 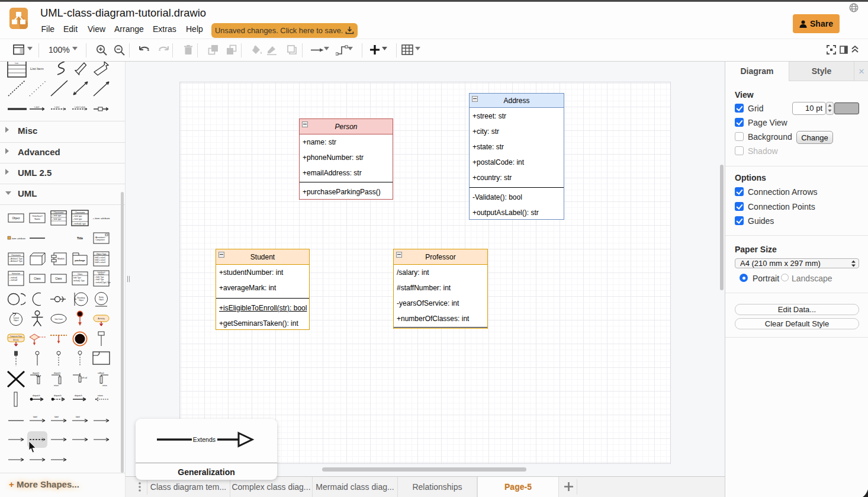 What do you see at coordinates (99, 277) in the screenshot?
I see `svg-text: + field1: Type` at bounding box center [99, 277].